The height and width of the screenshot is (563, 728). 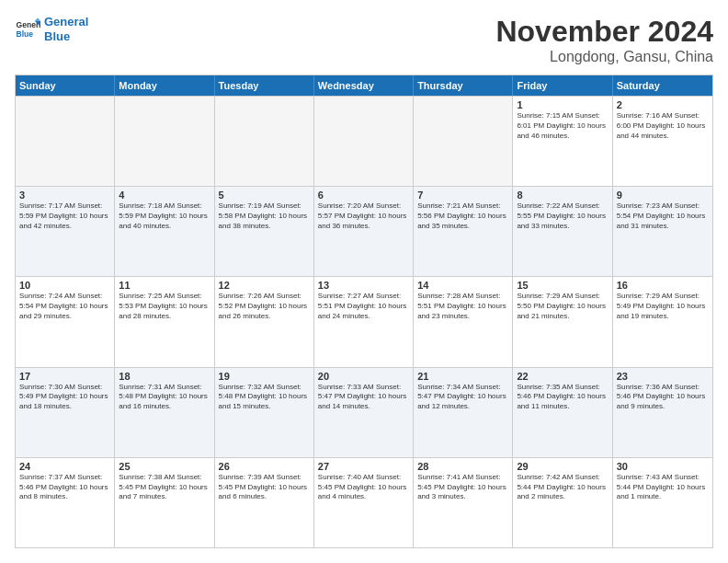 What do you see at coordinates (64, 306) in the screenshot?
I see `day-info: Sunrise: 7:24 AM Sunset: 5:54 PM Dayligh…` at bounding box center [64, 306].